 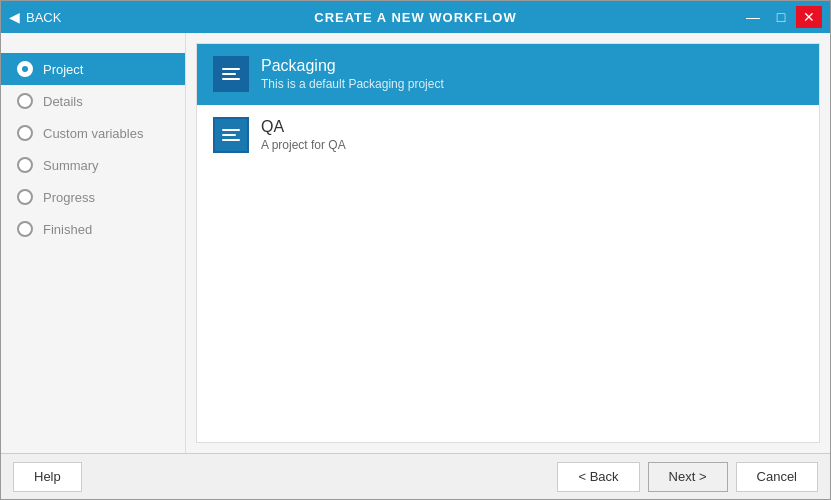 I want to click on back-nav-button: < Back, so click(x=598, y=477).